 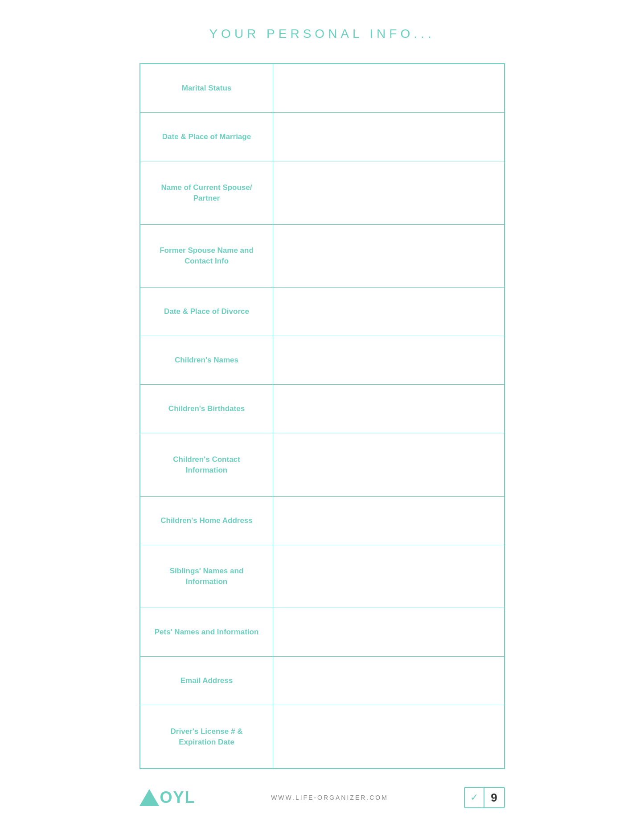 What do you see at coordinates (322, 798) in the screenshot?
I see `footer: OYL WWW.LIFE-ORGANIZER.COM ✓ 9` at bounding box center [322, 798].